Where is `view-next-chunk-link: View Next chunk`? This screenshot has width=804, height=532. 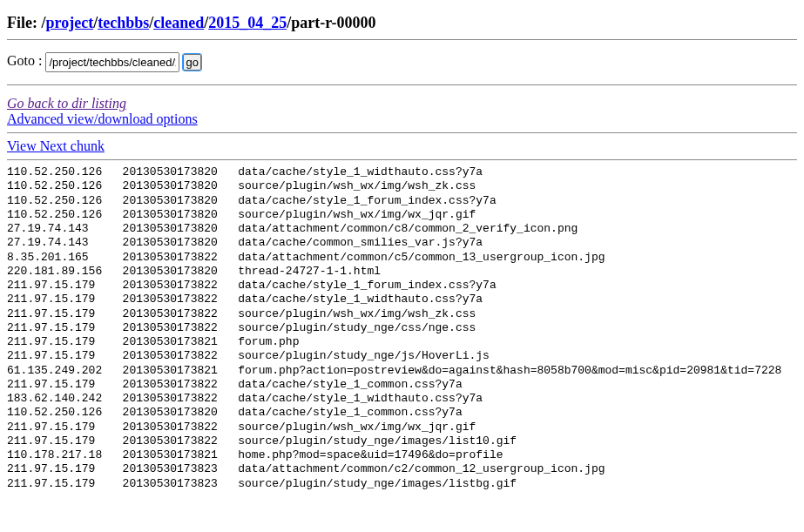
view-next-chunk-link: View Next chunk is located at coordinates (56, 146).